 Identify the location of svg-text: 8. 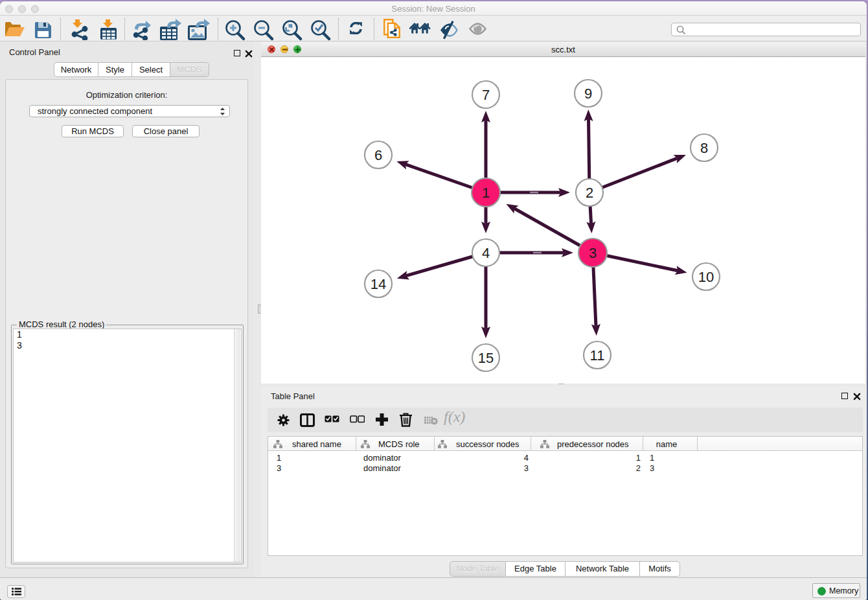
(704, 148).